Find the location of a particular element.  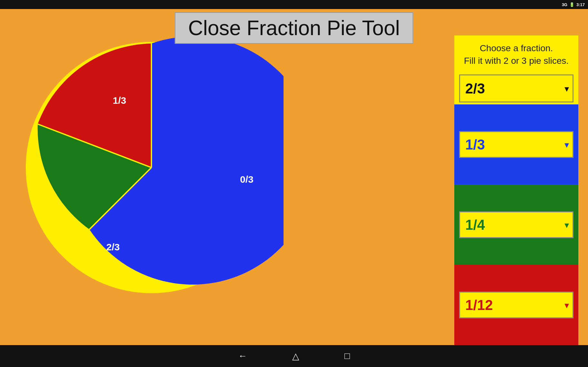

red-select-wrapper: 1/12 1/3 1/4 1/6 1/8 is located at coordinates (516, 305).